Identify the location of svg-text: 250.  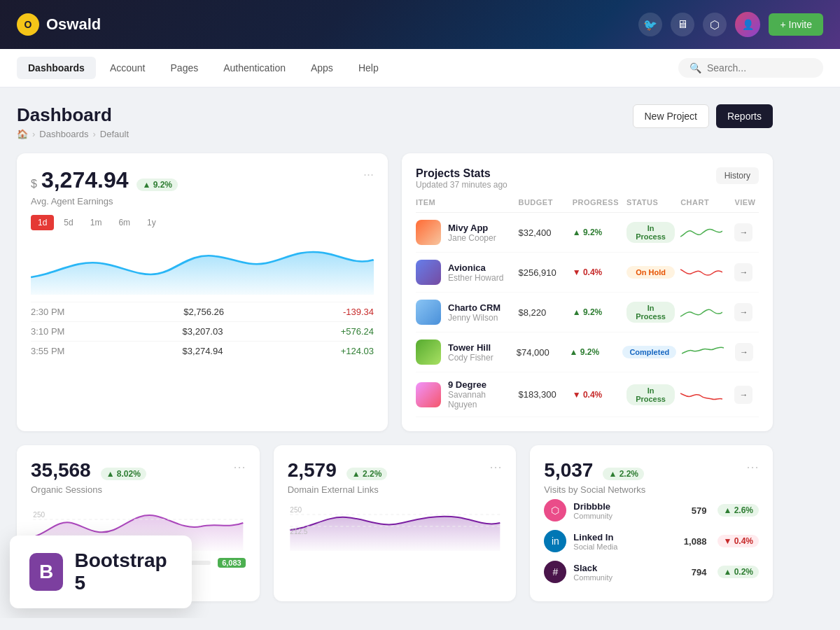
(295, 510).